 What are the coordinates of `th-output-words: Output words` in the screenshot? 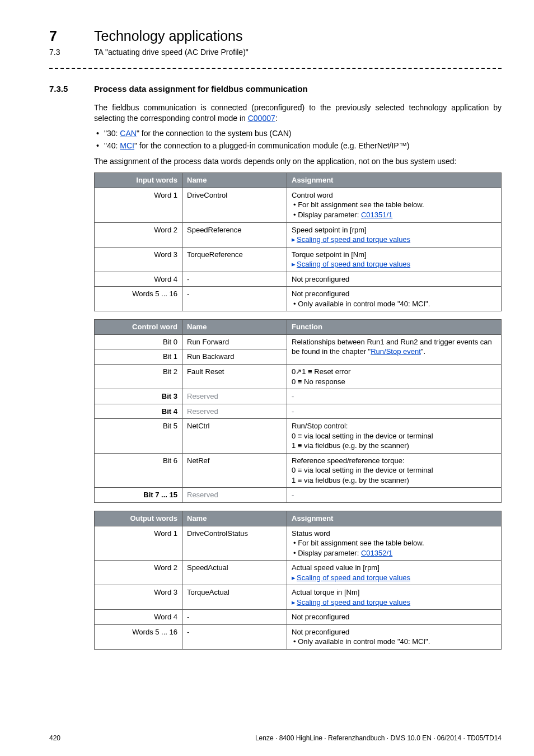 It's located at (139, 519).